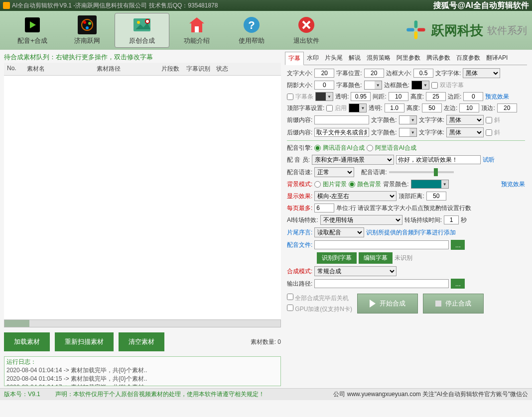 This screenshot has width=532, height=417. What do you see at coordinates (436, 97) in the screenshot?
I see `height-input` at bounding box center [436, 97].